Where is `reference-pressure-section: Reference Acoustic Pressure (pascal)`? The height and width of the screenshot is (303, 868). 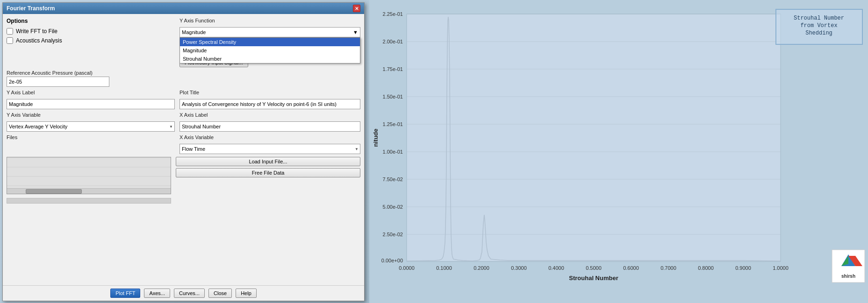
reference-pressure-section: Reference Acoustic Pressure (pascal) is located at coordinates (183, 78).